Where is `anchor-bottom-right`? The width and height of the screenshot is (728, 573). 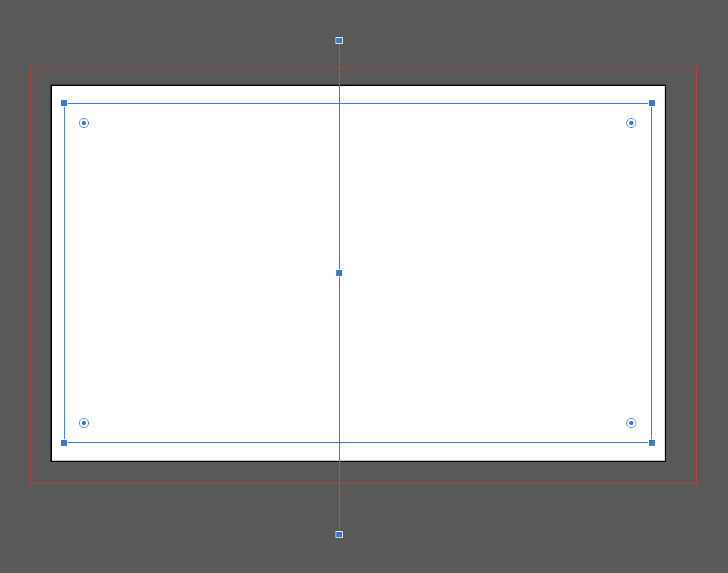 anchor-bottom-right is located at coordinates (631, 423).